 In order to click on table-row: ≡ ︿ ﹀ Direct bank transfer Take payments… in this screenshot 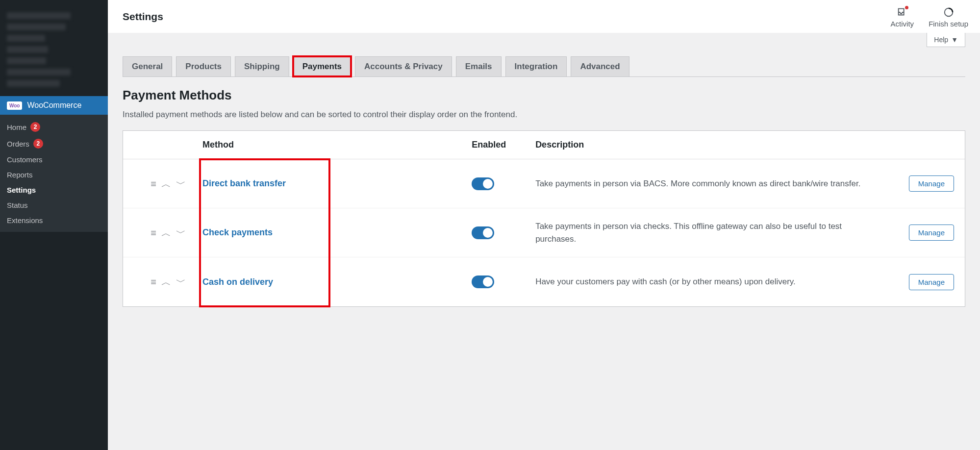, I will do `click(544, 184)`.